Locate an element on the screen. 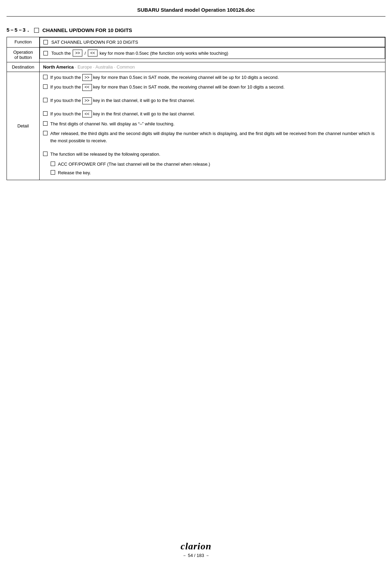 The width and height of the screenshot is (392, 569). sub-text-2: Release the key. is located at coordinates (74, 173).